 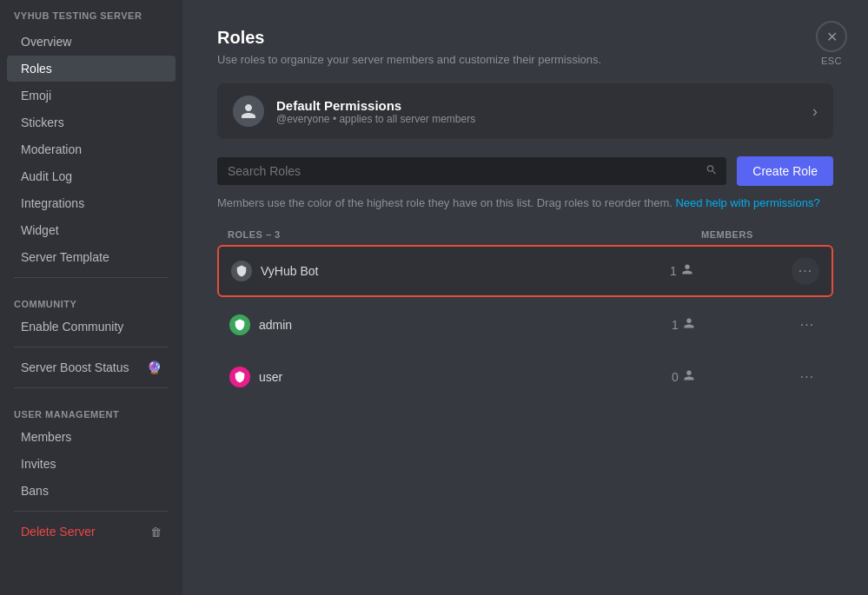 I want to click on role-more-button-admin: ···, so click(x=807, y=325).